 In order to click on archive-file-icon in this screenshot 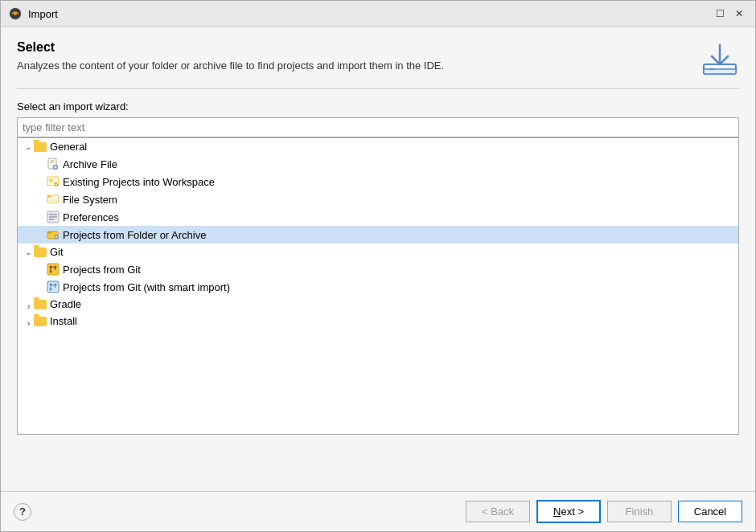, I will do `click(53, 164)`.